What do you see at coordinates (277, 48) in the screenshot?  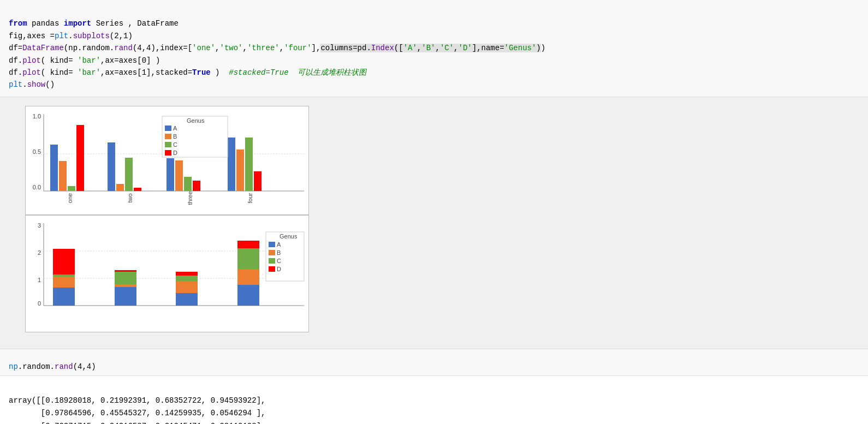 I see `code-line-3: df=DataFrame(np.random.rand(4,4),index=[…` at bounding box center [277, 48].